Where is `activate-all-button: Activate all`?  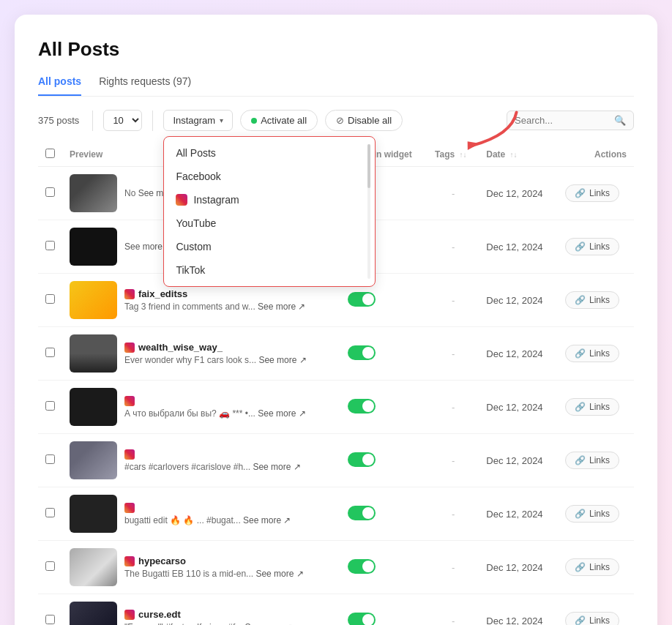
activate-all-button: Activate all is located at coordinates (279, 120).